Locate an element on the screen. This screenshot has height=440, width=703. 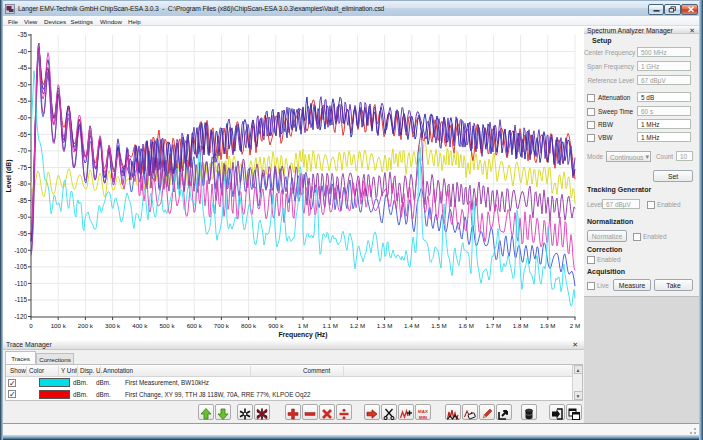
svg-text: 200 k is located at coordinates (86, 326).